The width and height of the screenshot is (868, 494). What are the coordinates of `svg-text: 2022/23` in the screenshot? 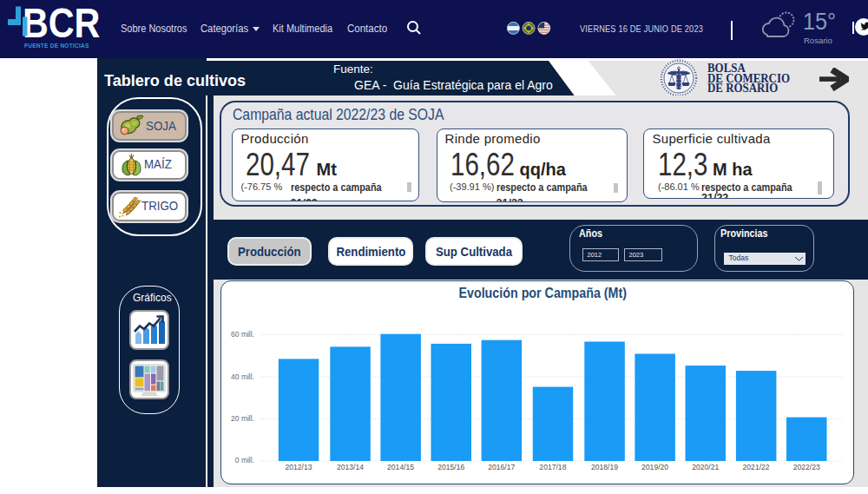 It's located at (807, 467).